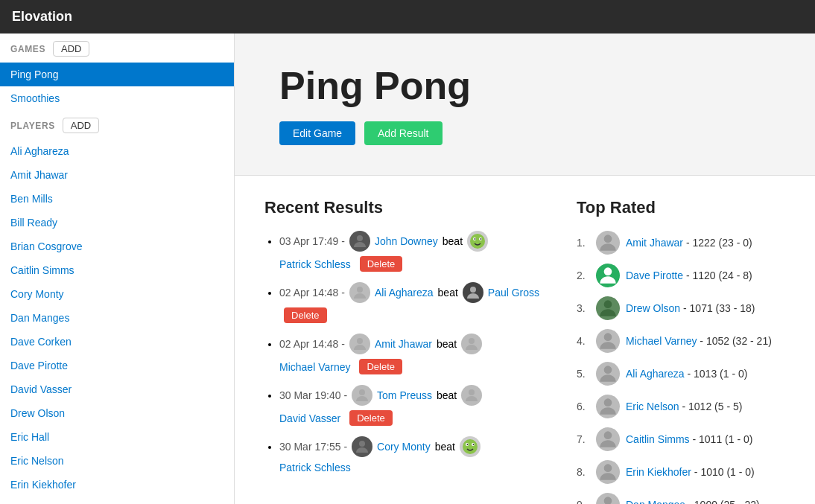 Image resolution: width=815 pixels, height=504 pixels. What do you see at coordinates (117, 48) in the screenshot?
I see `games-section-header: GAMES ADD` at bounding box center [117, 48].